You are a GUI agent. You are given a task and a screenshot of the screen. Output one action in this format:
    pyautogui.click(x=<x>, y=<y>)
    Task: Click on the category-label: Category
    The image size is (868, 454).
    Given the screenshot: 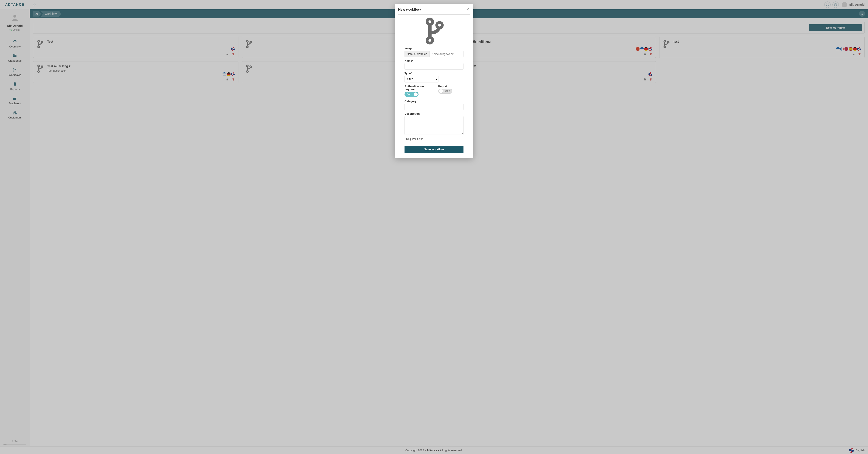 What is the action you would take?
    pyautogui.click(x=434, y=101)
    